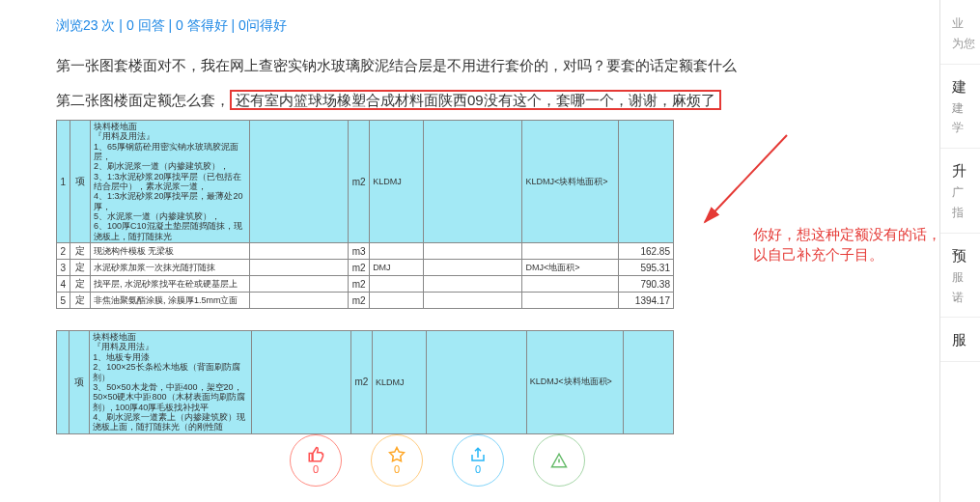 The height and width of the screenshot is (502, 980). I want to click on para2-prefix: 第二张图楼面定额怎么套，, so click(143, 100).